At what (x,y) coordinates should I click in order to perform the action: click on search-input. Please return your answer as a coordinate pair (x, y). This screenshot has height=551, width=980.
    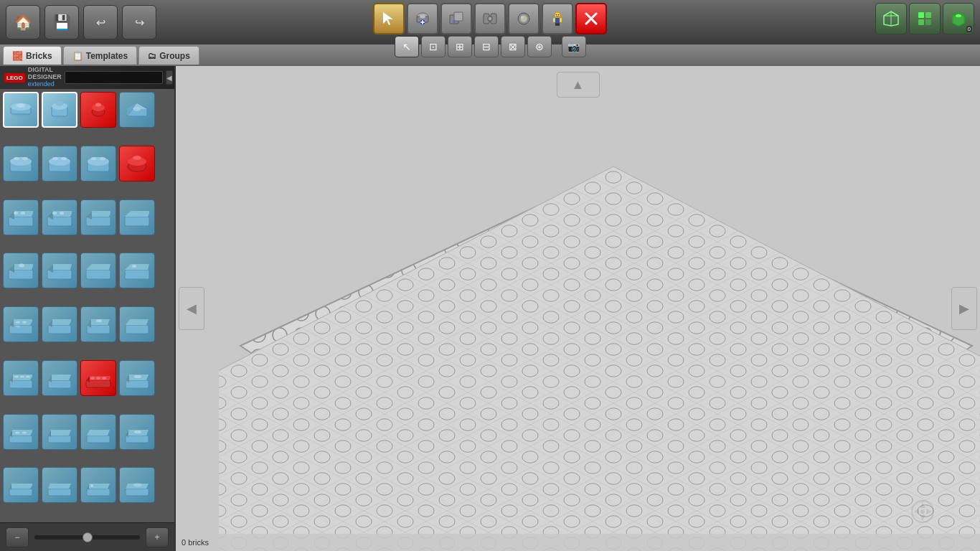
    Looking at the image, I should click on (113, 77).